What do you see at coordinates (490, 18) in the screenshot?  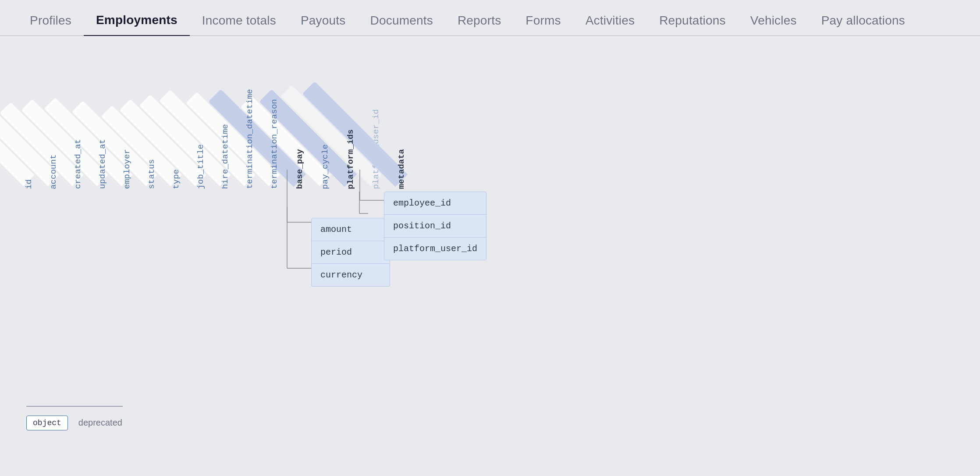 I see `nav-bar: Profiles Employments Income totals Payou…` at bounding box center [490, 18].